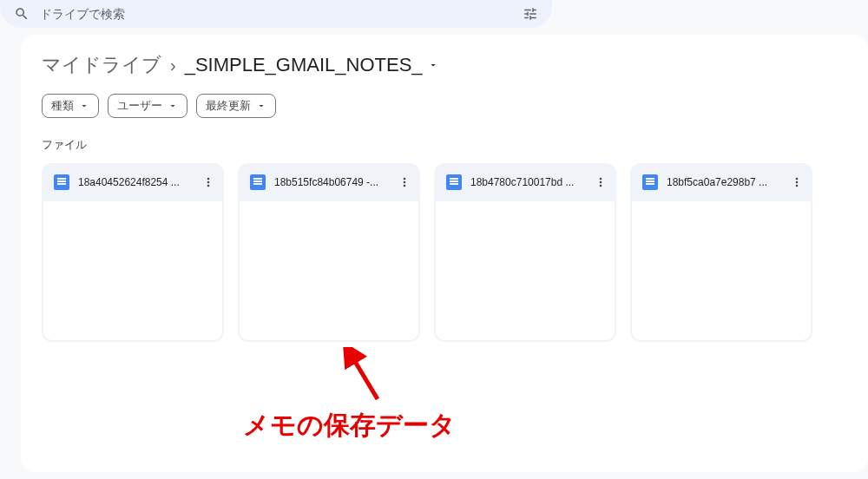 The image size is (868, 479). I want to click on annotation-text: メモの保存データ, so click(349, 425).